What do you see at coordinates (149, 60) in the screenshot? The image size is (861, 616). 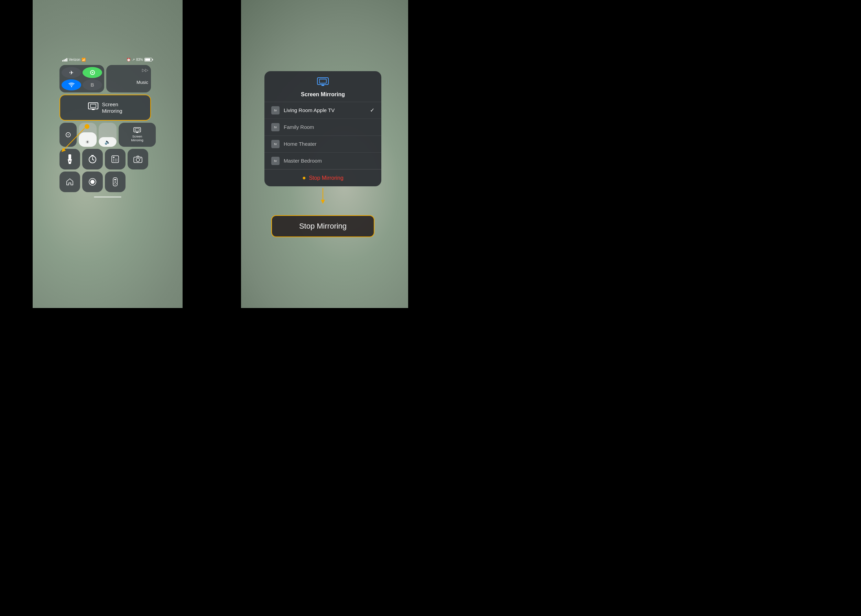 I see `battery-icon` at bounding box center [149, 60].